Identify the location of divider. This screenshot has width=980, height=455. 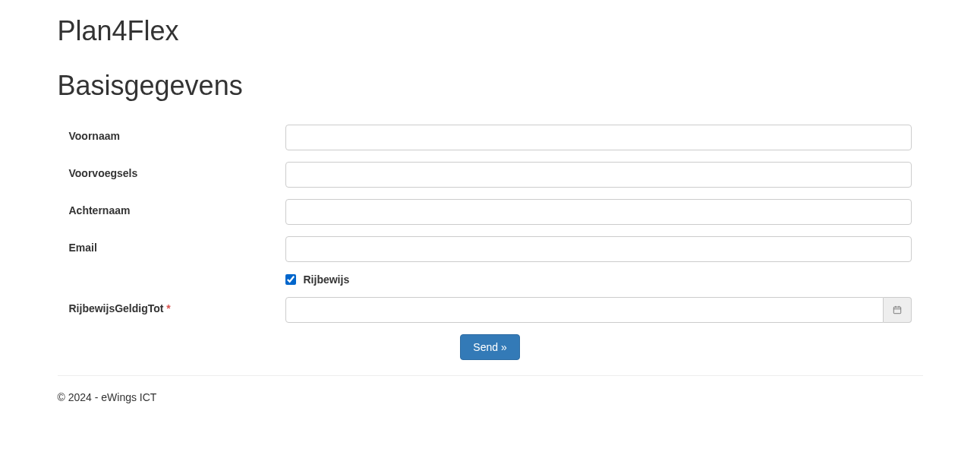
(490, 375).